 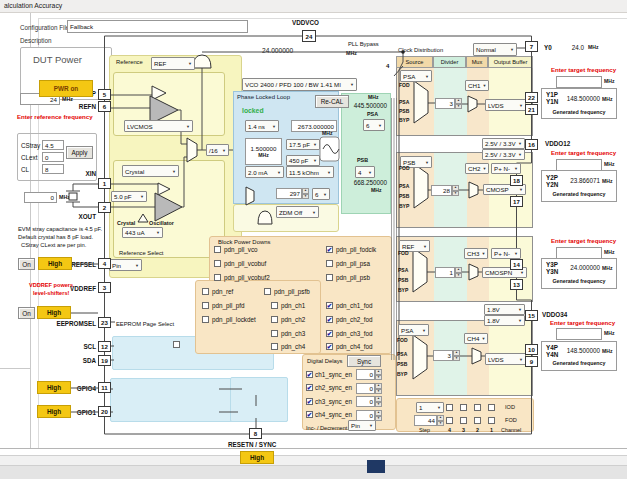 I want to click on reference-select-dropdown: Pin▼, so click(x=126, y=265).